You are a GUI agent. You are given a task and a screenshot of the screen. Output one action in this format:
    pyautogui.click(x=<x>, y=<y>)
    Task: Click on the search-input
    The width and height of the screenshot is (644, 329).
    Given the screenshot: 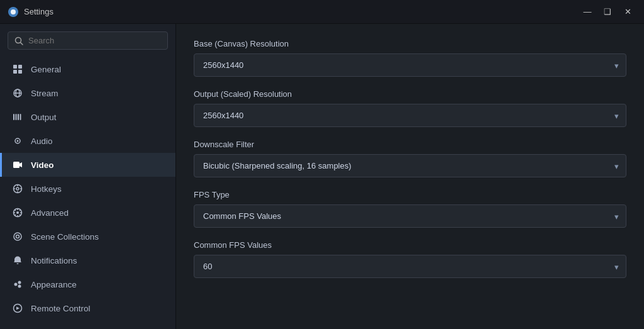 What is the action you would take?
    pyautogui.click(x=94, y=40)
    